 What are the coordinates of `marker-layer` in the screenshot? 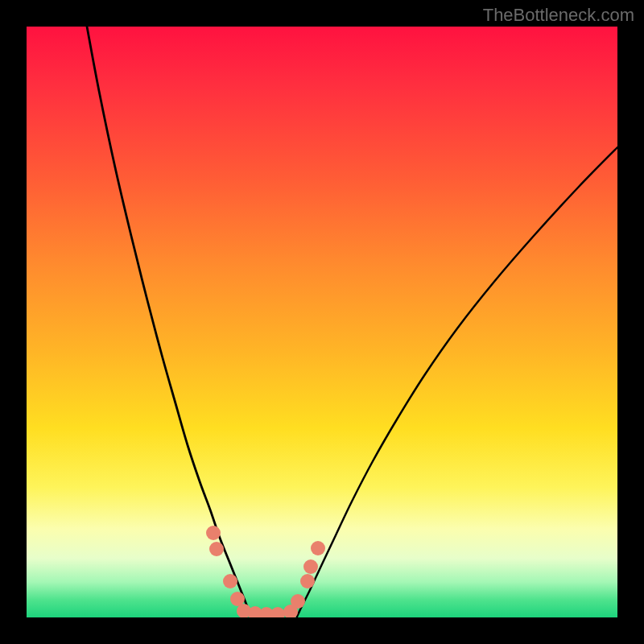 It's located at (266, 572).